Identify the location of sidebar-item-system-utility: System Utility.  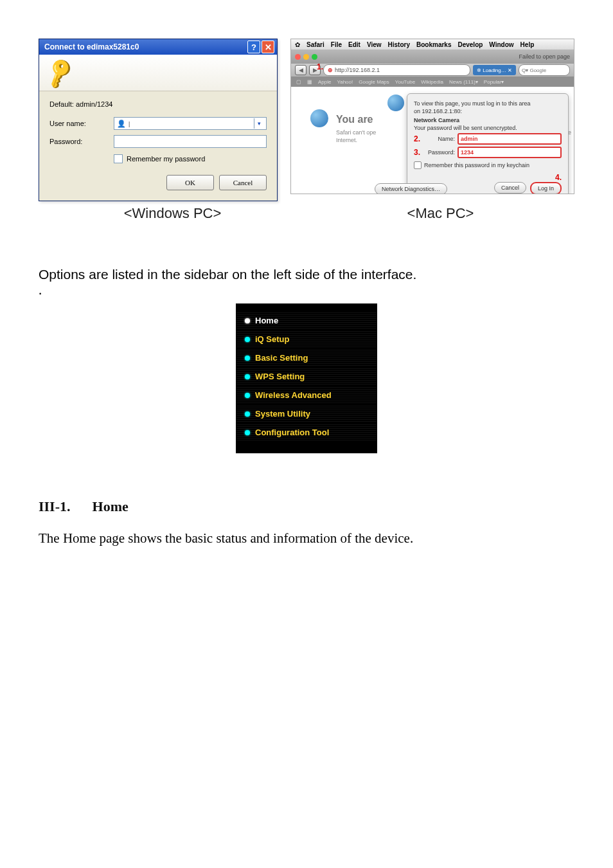
(306, 414).